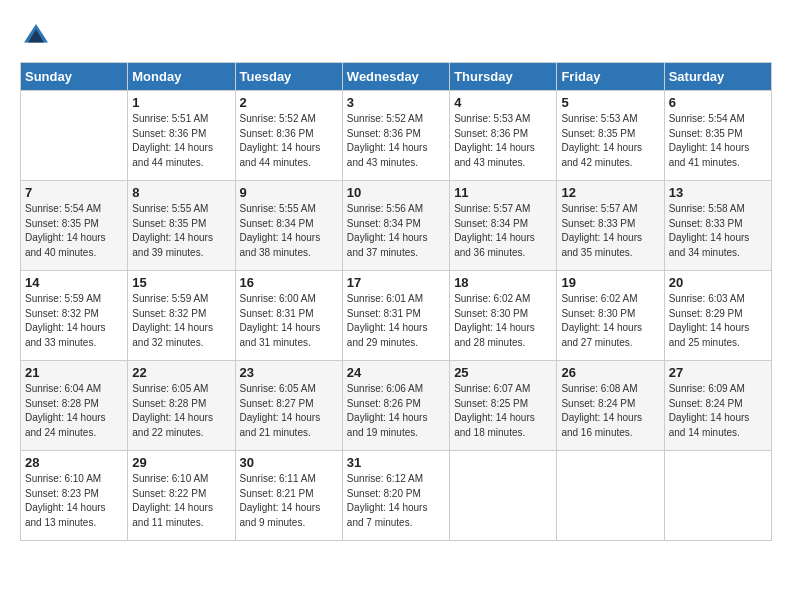 The width and height of the screenshot is (792, 612). I want to click on day-number: 20, so click(718, 282).